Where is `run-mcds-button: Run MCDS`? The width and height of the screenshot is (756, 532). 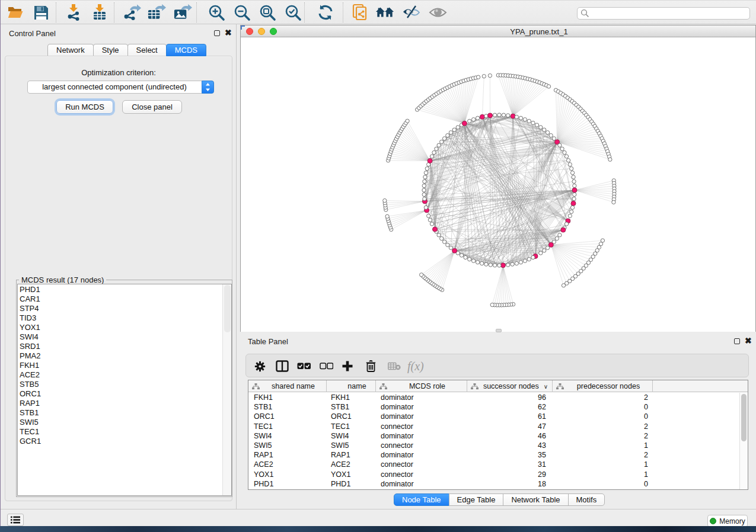
run-mcds-button: Run MCDS is located at coordinates (85, 107).